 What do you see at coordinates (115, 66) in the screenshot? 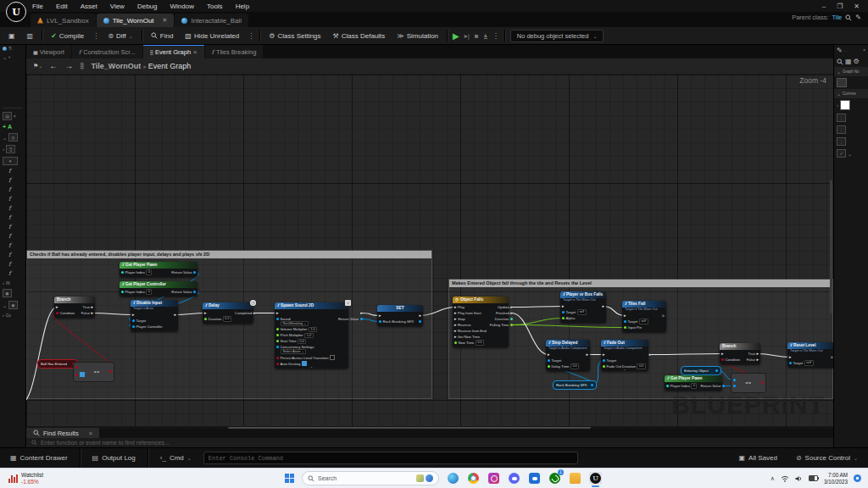
I see `breadcrumb-root: Tile_WornOut` at bounding box center [115, 66].